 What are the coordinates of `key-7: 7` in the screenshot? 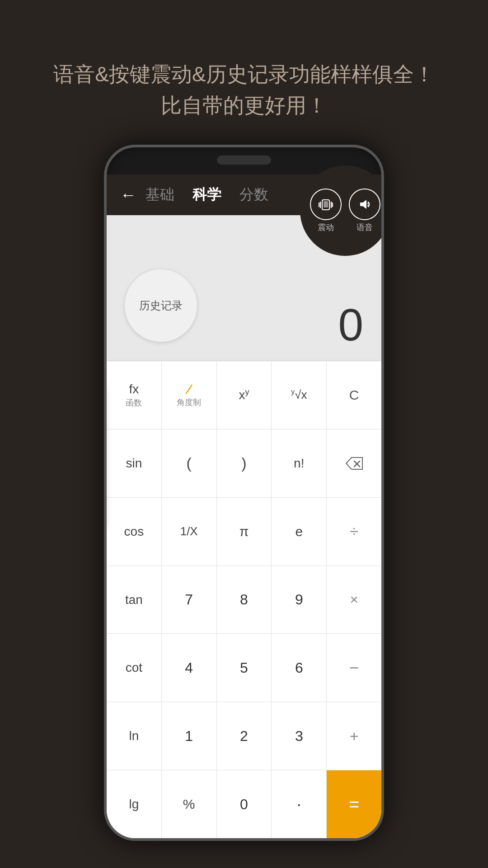 It's located at (189, 600).